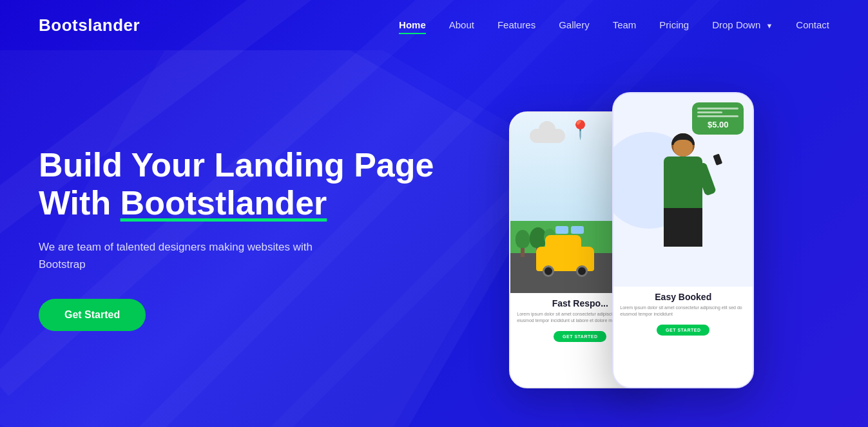 The image size is (868, 427). Describe the element at coordinates (461, 25) in the screenshot. I see `nav-item-about: About` at that location.